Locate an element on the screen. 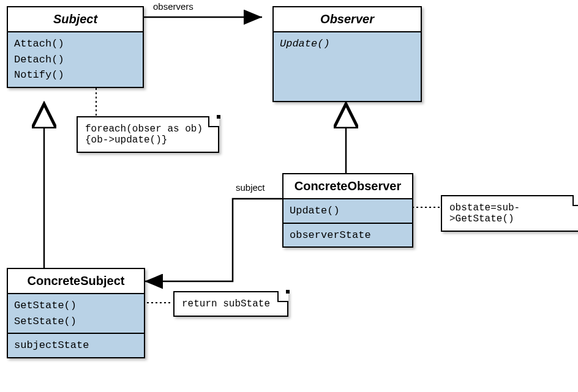  class-observer-operations: Update() is located at coordinates (347, 67).